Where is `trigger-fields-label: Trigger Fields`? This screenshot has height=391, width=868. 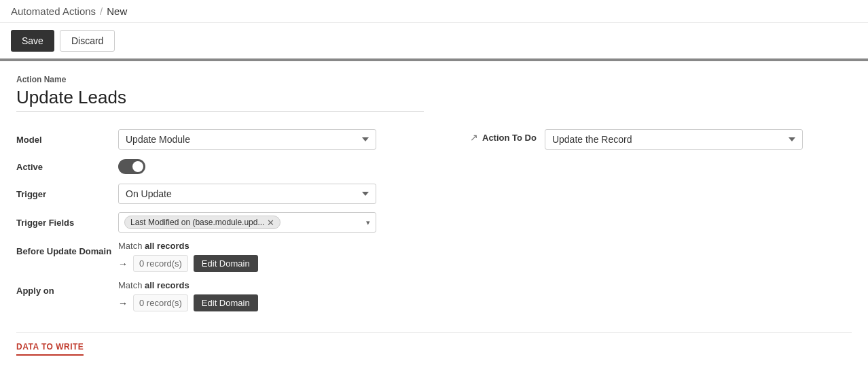 trigger-fields-label: Trigger Fields is located at coordinates (67, 223).